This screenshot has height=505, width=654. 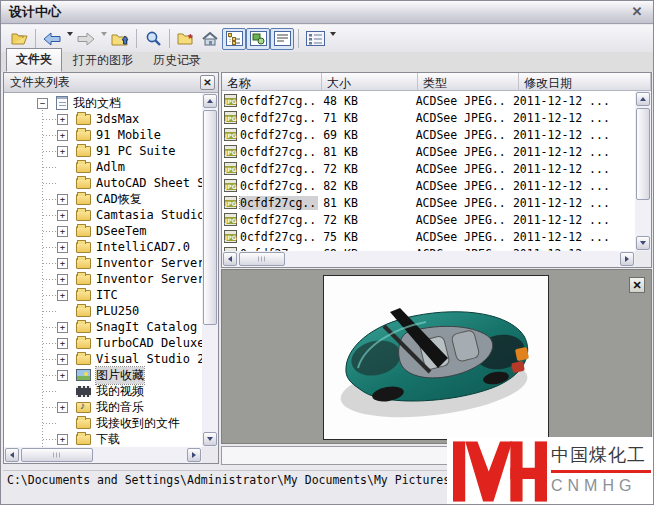 What do you see at coordinates (428, 236) in the screenshot?
I see `file-row: JPG0cfdf27cg...75 KBACDSee JPEG...2011-1…` at bounding box center [428, 236].